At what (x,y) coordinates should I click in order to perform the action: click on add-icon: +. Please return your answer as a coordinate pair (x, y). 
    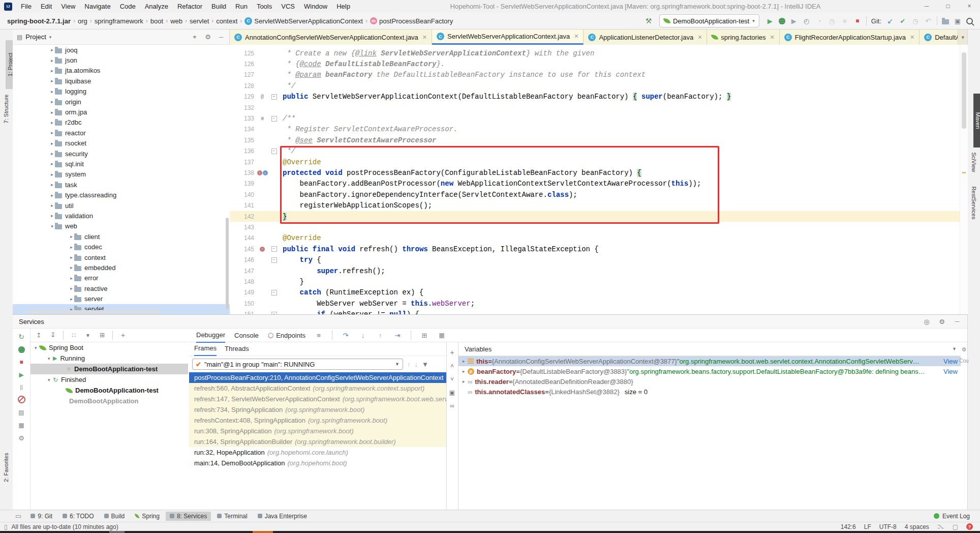
    Looking at the image, I should click on (452, 352).